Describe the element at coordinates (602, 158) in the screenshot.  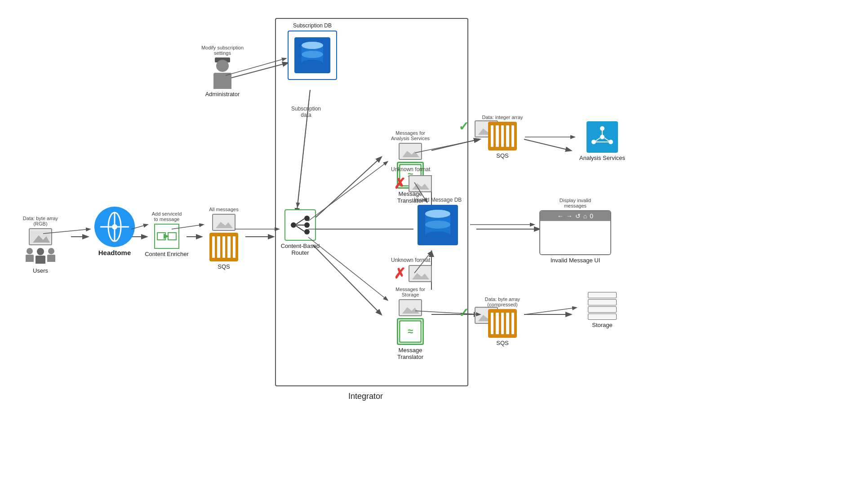
I see `analysis-label: Analysis Services` at that location.